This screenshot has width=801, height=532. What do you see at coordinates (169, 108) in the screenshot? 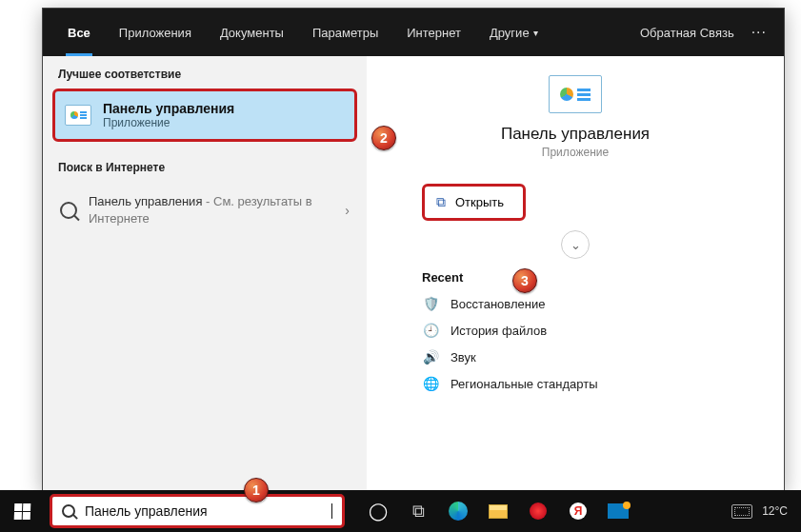
I see `best-match-title: Панель управления` at bounding box center [169, 108].